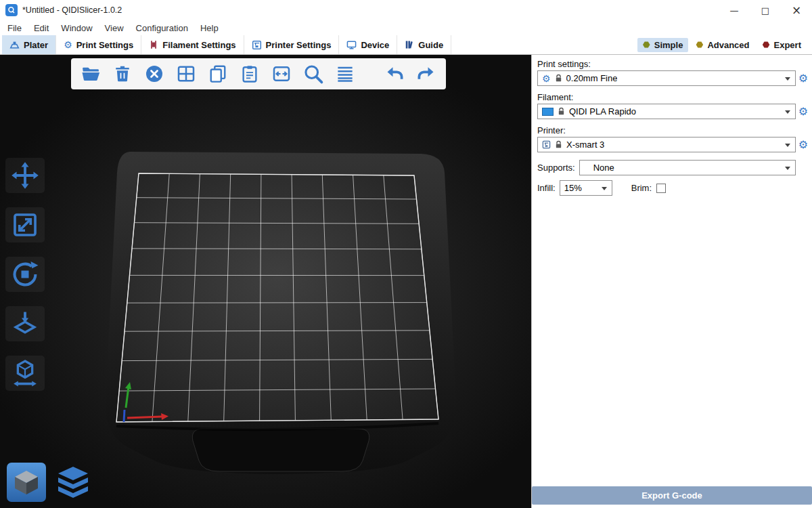 This screenshot has height=508, width=812. What do you see at coordinates (73, 482) in the screenshot?
I see `view-preview-button` at bounding box center [73, 482].